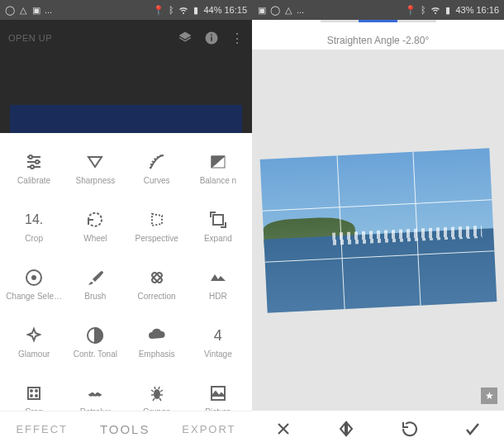 The height and width of the screenshot is (447, 504). I want to click on curve-icon, so click(157, 162).